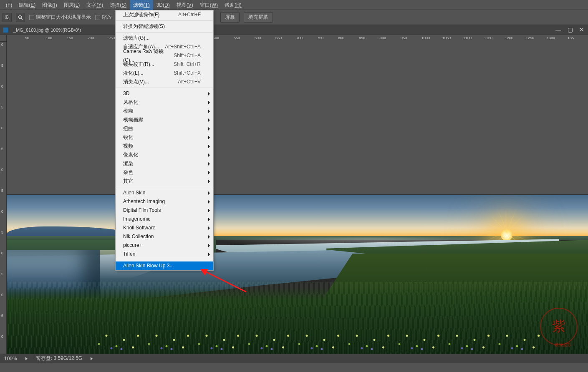 The width and height of the screenshot is (588, 372). What do you see at coordinates (164, 120) in the screenshot?
I see `menuitem-filtercat-3: 模糊画廊` at bounding box center [164, 120].